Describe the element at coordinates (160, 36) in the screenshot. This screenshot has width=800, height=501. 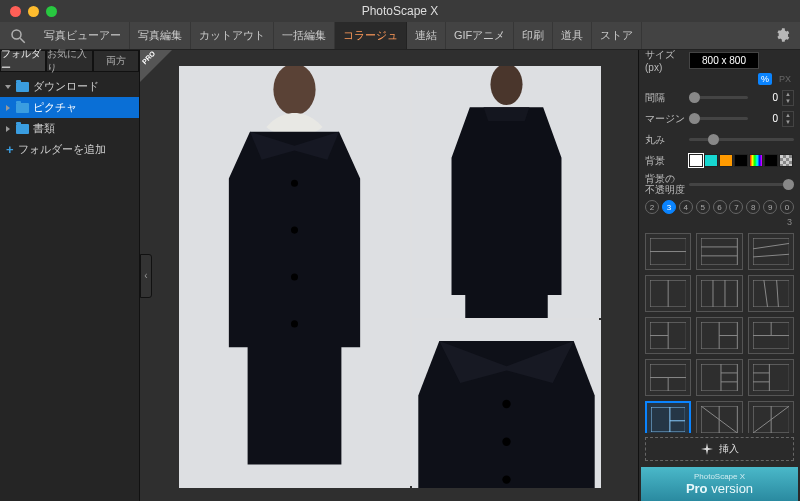
I see `menu-1: 写真編集` at that location.